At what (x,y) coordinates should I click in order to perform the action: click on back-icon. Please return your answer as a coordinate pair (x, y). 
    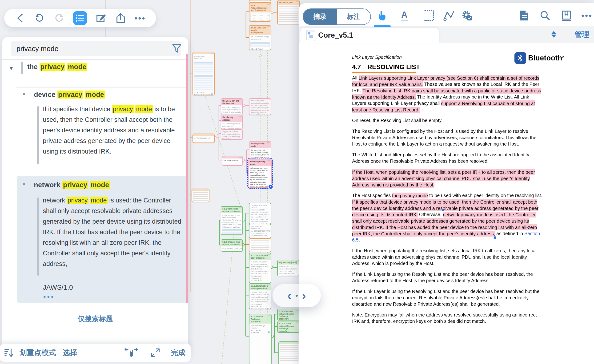
    Looking at the image, I should click on (20, 18).